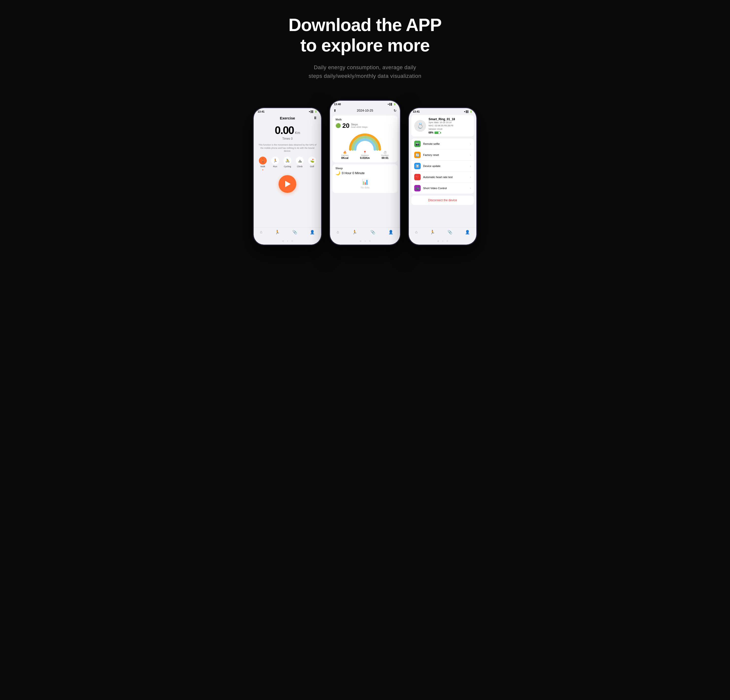 The width and height of the screenshot is (730, 700). Describe the element at coordinates (442, 166) in the screenshot. I see `setting-device-update: ⬆️ Device update ›` at that location.